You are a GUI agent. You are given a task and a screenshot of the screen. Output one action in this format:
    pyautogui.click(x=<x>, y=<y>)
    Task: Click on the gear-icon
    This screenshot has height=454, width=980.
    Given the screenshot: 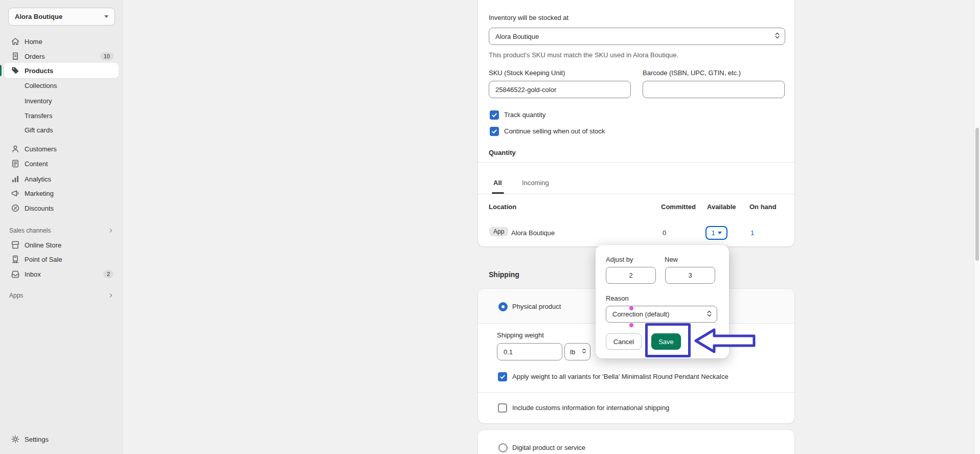 What is the action you would take?
    pyautogui.click(x=15, y=439)
    